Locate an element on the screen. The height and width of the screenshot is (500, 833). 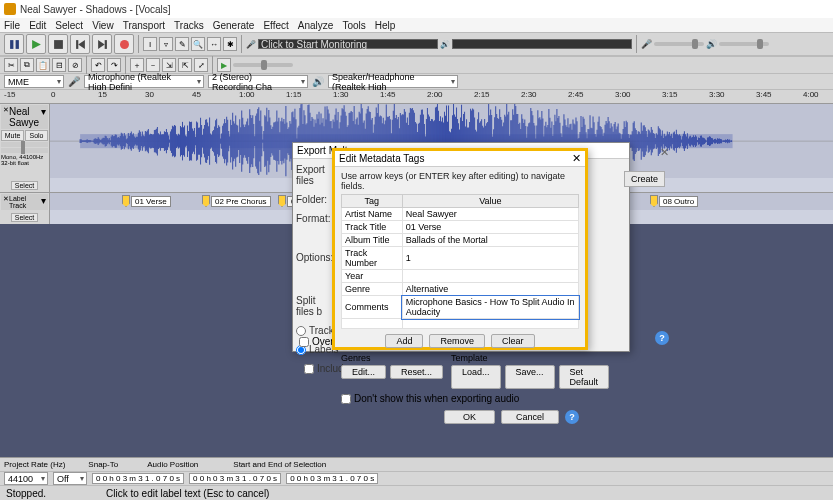
recording-device-select: Microphone (Realtek High Defini is located at coordinates (144, 82).